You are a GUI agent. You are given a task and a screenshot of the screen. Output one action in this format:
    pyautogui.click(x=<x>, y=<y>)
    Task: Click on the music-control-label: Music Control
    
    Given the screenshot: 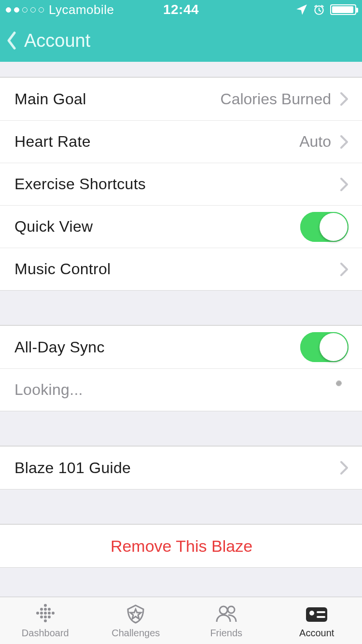 What is the action you would take?
    pyautogui.click(x=177, y=269)
    